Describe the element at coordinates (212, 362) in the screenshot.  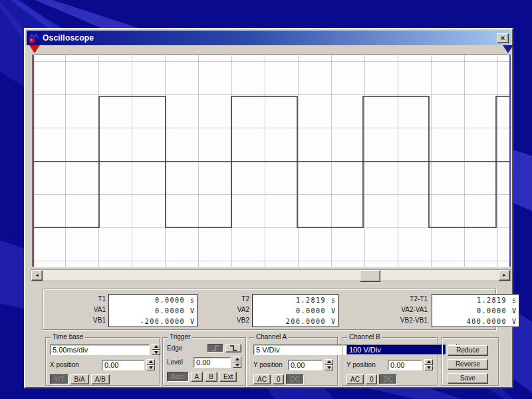
I see `trigger-level-input` at that location.